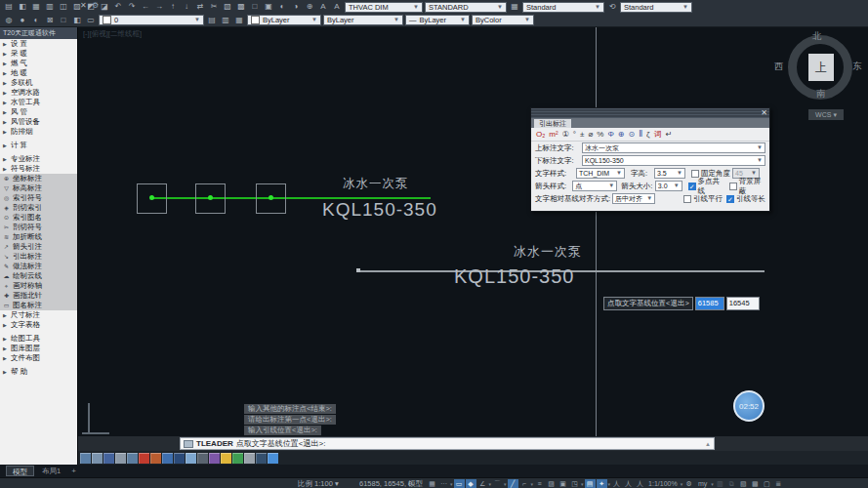  I want to click on special-symbol-button: ↵, so click(670, 135).